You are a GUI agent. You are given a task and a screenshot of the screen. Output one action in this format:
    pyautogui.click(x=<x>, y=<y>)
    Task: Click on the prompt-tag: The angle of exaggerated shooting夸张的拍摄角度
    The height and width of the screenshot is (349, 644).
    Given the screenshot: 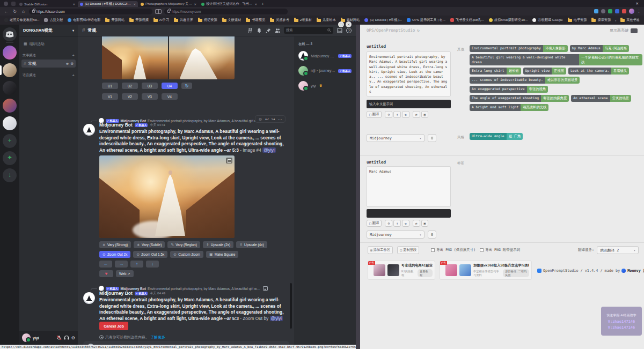 What is the action you would take?
    pyautogui.click(x=519, y=99)
    